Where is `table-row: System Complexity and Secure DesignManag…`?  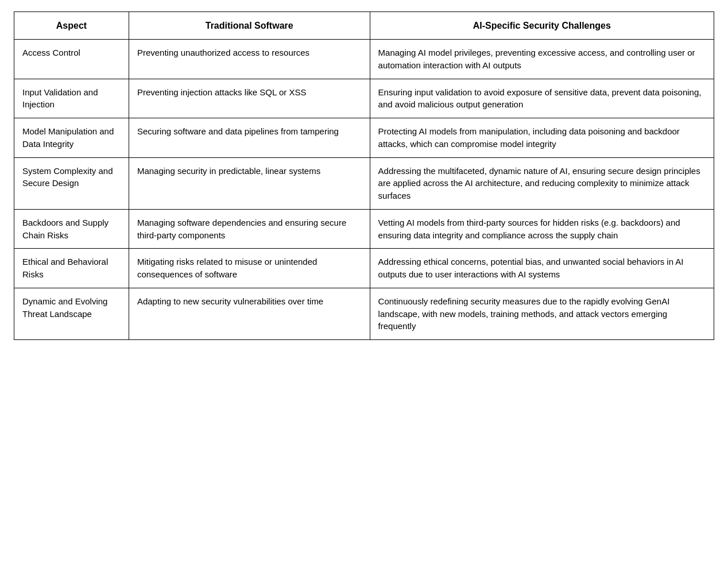 table-row: System Complexity and Secure DesignManag… is located at coordinates (364, 183).